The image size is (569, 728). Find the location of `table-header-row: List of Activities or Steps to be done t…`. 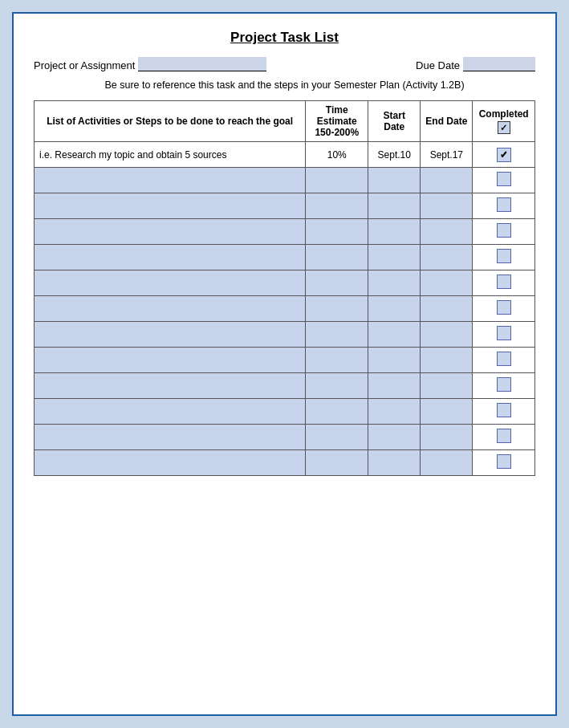

table-header-row: List of Activities or Steps to be done t… is located at coordinates (285, 122).